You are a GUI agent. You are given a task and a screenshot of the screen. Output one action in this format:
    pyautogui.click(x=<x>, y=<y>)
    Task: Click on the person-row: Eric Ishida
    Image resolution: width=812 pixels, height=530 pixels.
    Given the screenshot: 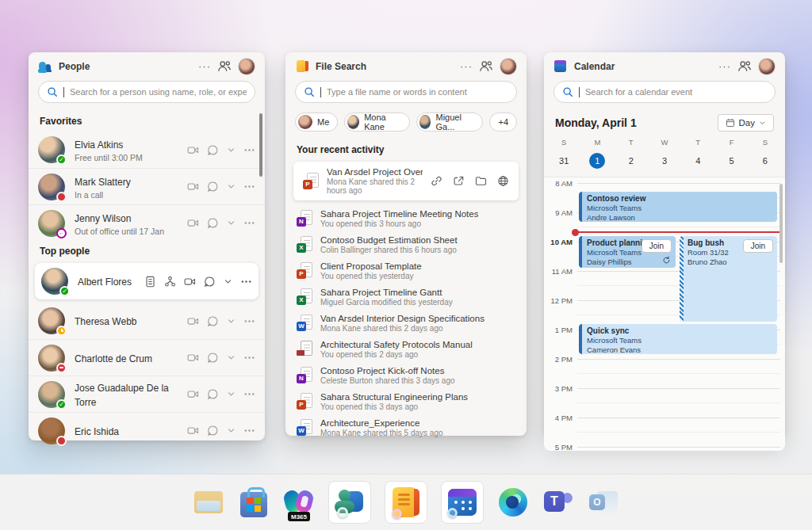 What is the action you would take?
    pyautogui.click(x=147, y=430)
    